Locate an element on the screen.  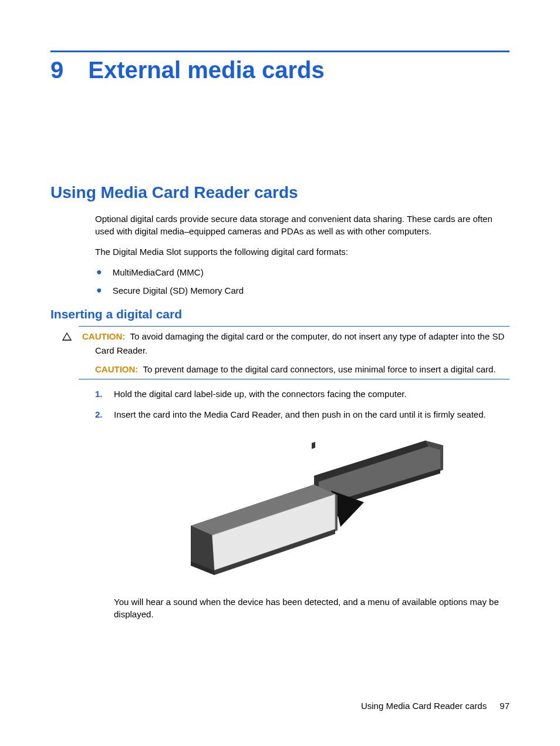
list-item: ● MultiMediaCard (MMC) is located at coordinates (302, 273).